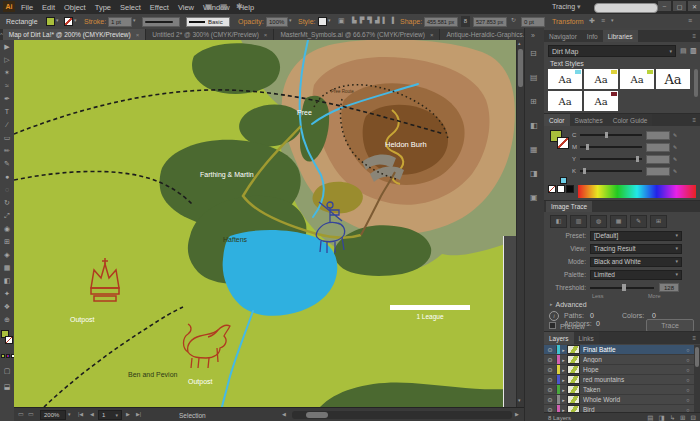 This screenshot has width=700, height=421. I want to click on layer-row: ⊙ ▸ Final Battle ○, so click(619, 350).